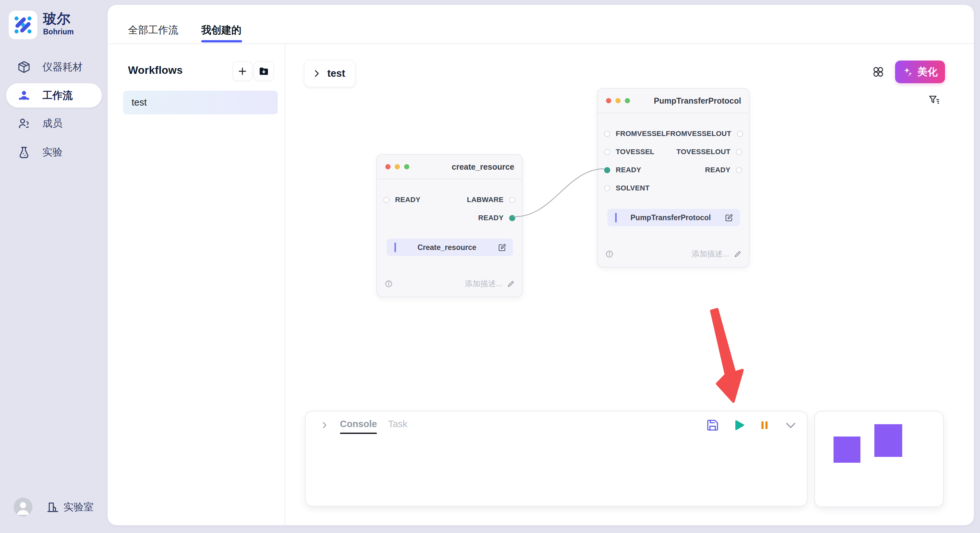 This screenshot has height=533, width=980. Describe the element at coordinates (450, 218) in the screenshot. I see `port-row: READY` at that location.